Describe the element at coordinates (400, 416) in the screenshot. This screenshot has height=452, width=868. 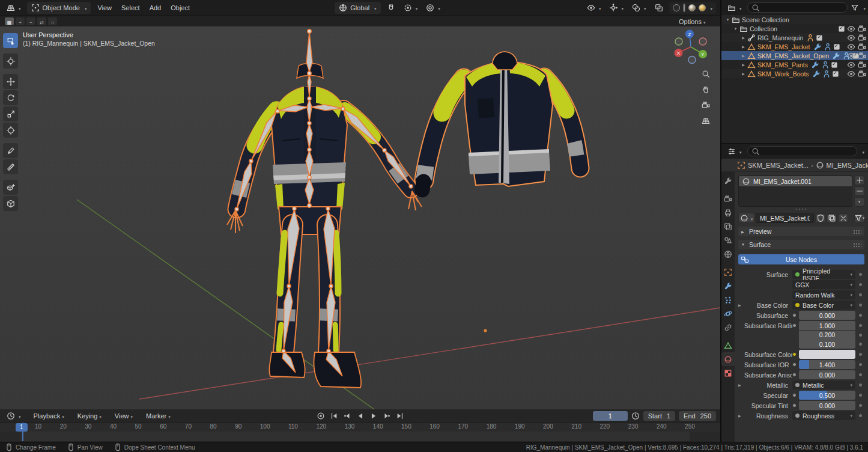
I see `jump-to-end-button` at that location.